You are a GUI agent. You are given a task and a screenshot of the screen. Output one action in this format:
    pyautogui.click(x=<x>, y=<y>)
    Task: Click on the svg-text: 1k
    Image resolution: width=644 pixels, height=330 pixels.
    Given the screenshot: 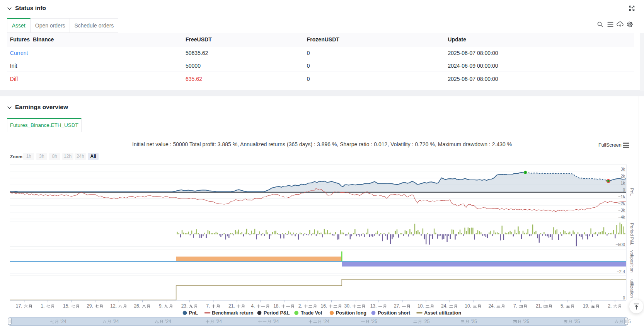 What is the action you would take?
    pyautogui.click(x=623, y=183)
    